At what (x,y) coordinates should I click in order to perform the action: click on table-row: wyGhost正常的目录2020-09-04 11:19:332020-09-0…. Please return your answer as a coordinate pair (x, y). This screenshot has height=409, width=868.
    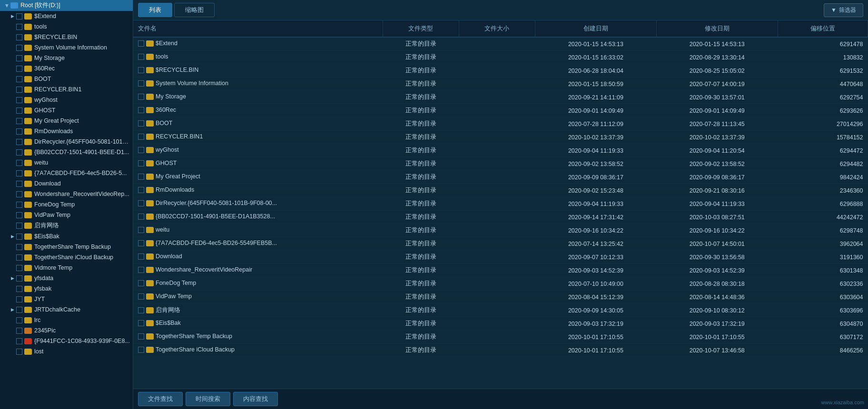
    Looking at the image, I should click on (501, 151).